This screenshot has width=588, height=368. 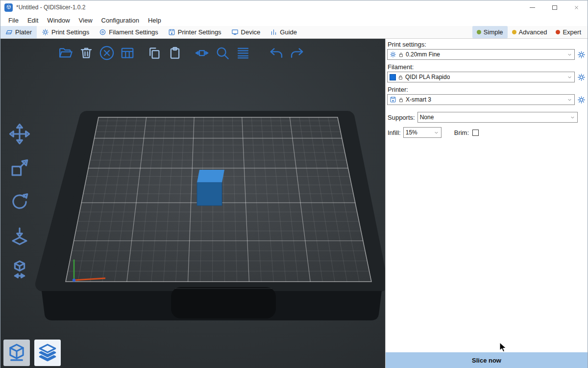 I want to click on tab-device: Device, so click(x=246, y=32).